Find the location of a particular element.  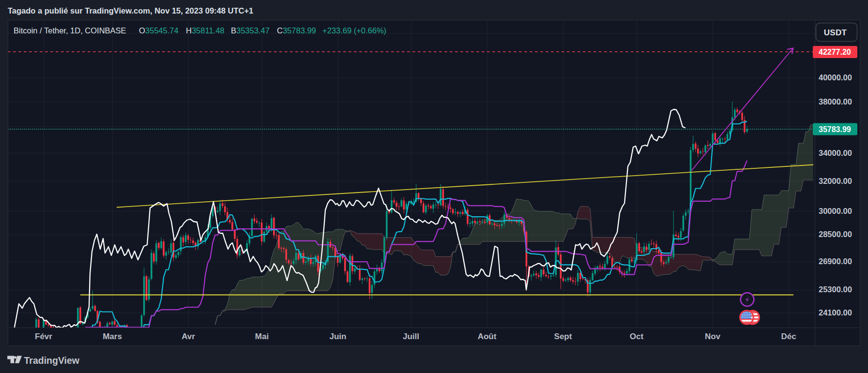

svg-text: Sept is located at coordinates (563, 337).